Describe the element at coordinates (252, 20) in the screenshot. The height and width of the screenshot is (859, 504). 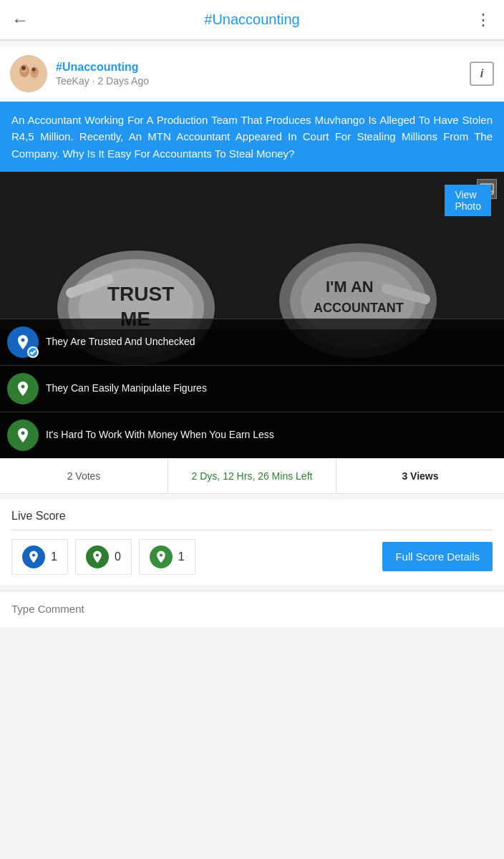
I see `header-title: #Unaccounting` at that location.